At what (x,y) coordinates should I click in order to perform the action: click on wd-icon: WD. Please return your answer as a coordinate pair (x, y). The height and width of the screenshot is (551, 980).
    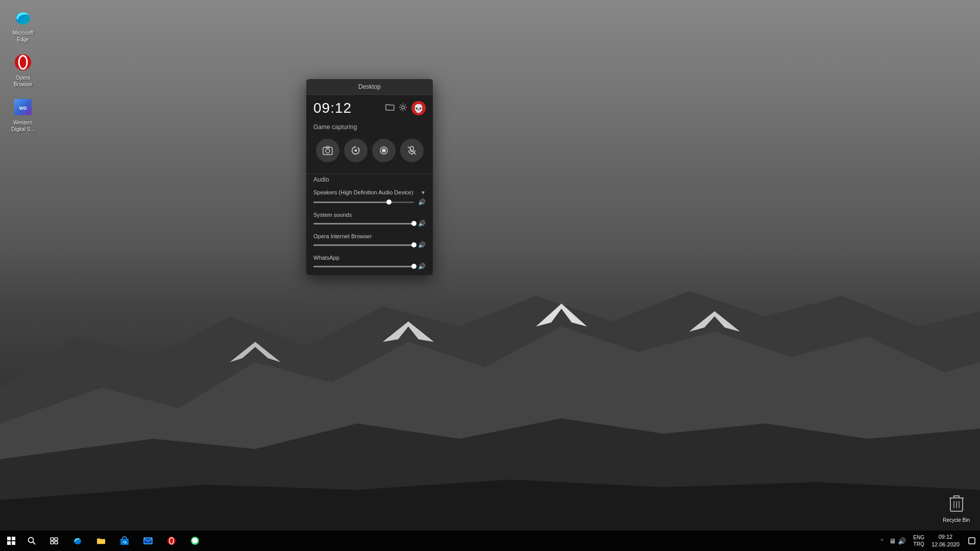
    Looking at the image, I should click on (23, 107).